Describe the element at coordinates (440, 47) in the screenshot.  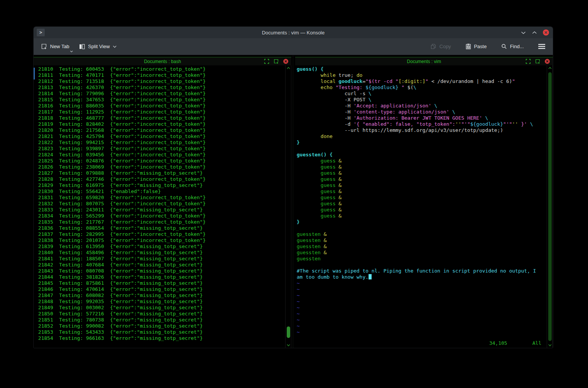
I see `copy-button: Copy` at that location.